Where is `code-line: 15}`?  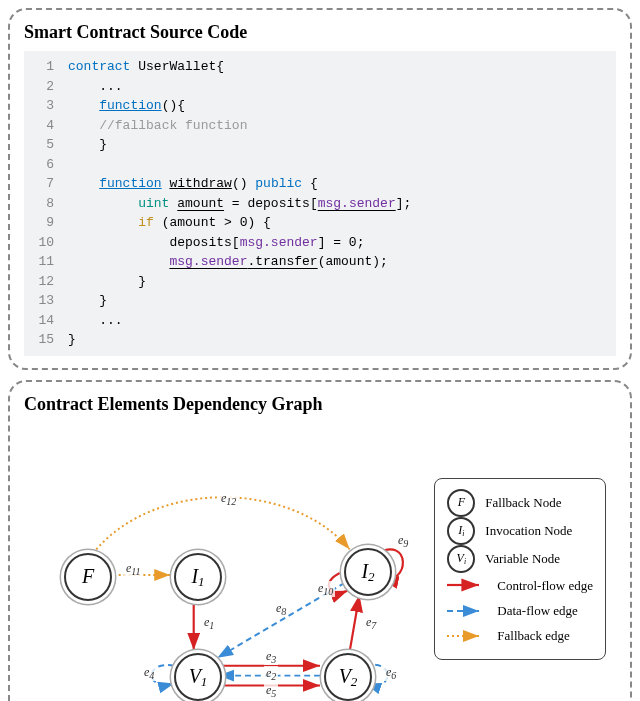 code-line: 15} is located at coordinates (320, 340).